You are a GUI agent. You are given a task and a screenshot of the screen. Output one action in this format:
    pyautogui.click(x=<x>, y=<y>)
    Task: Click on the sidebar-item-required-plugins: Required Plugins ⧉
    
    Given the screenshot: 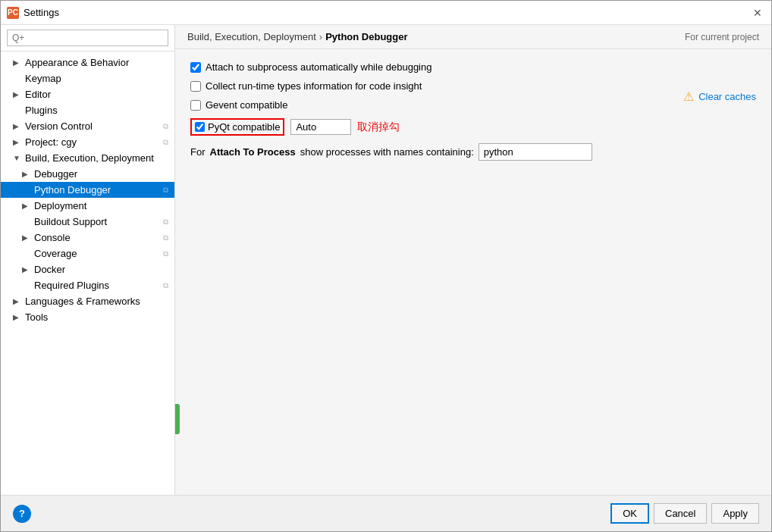 What is the action you would take?
    pyautogui.click(x=88, y=285)
    